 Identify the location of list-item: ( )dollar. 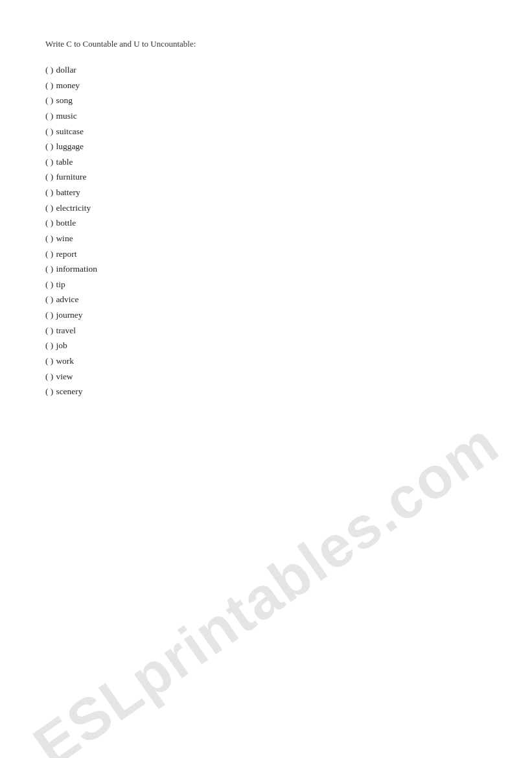
(266, 70).